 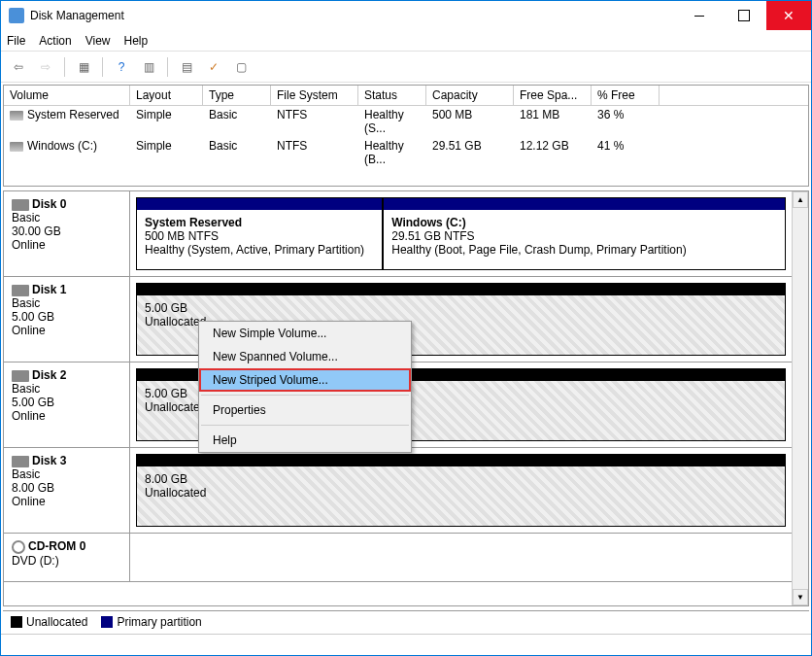 I want to click on list-row: Windows (C:) Simple Basic NTFS Healthy (…, so click(x=406, y=153).